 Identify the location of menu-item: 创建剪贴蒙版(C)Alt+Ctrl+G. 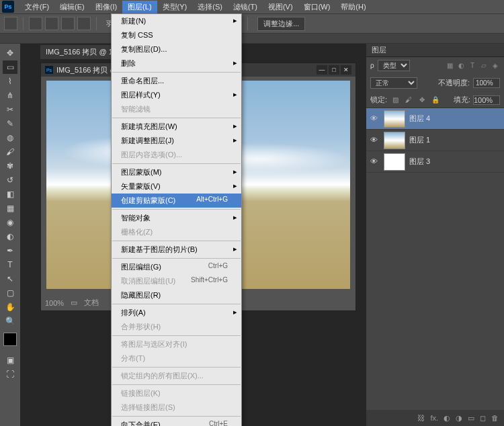
(176, 200).